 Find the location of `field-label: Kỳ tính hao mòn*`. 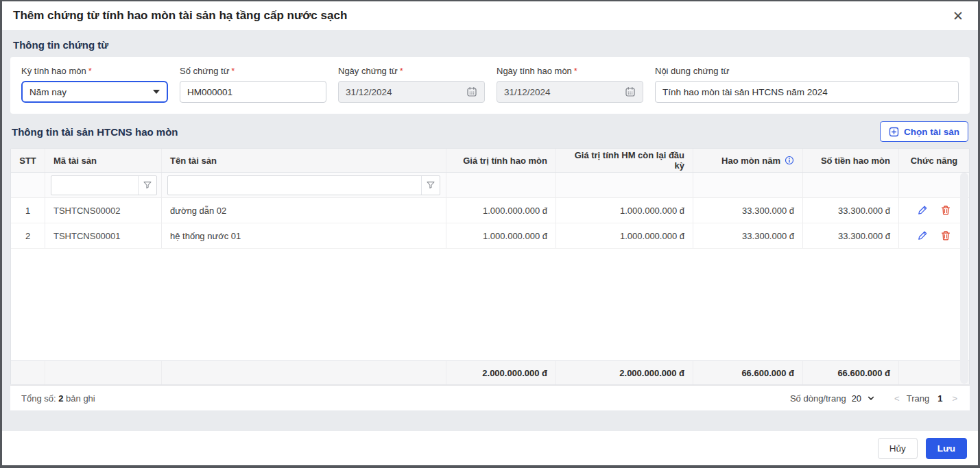

field-label: Kỳ tính hao mòn* is located at coordinates (95, 71).